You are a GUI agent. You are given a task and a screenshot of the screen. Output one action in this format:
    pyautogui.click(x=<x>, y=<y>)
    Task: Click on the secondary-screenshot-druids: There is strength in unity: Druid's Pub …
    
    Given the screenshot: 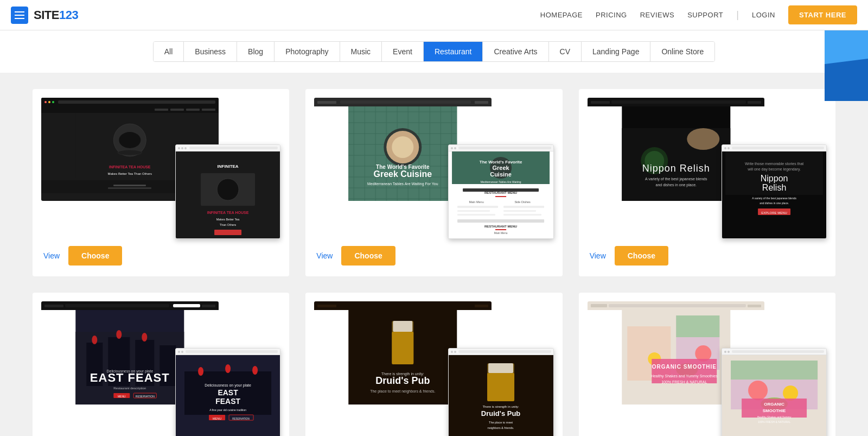 What is the action you would take?
    pyautogui.click(x=501, y=392)
    